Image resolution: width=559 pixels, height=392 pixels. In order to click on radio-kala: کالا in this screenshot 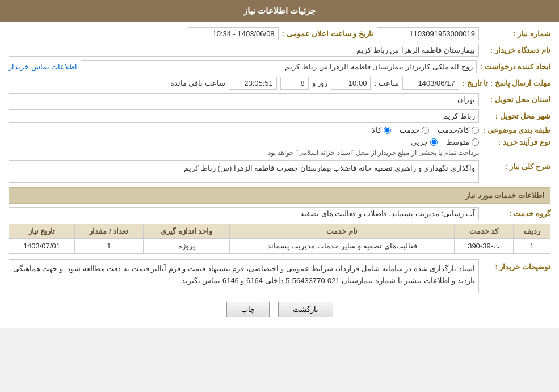, I will do `click(381, 130)`.